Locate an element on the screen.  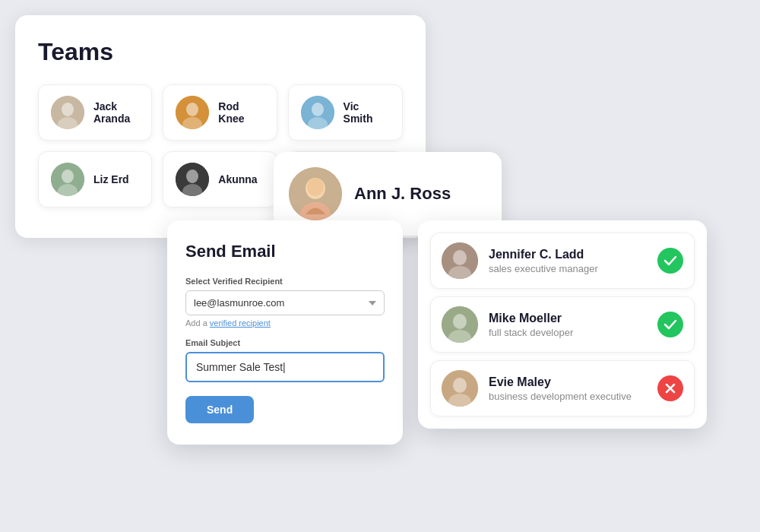
recipient-info-evie: Evie Maley business development executiv… is located at coordinates (568, 389).